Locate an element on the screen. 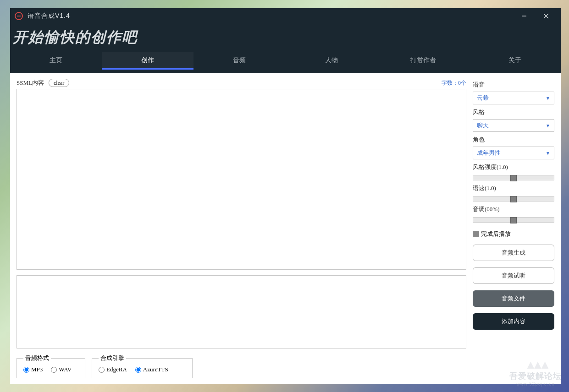 Image resolution: width=569 pixels, height=392 pixels. voice-label: 语音 is located at coordinates (514, 85).